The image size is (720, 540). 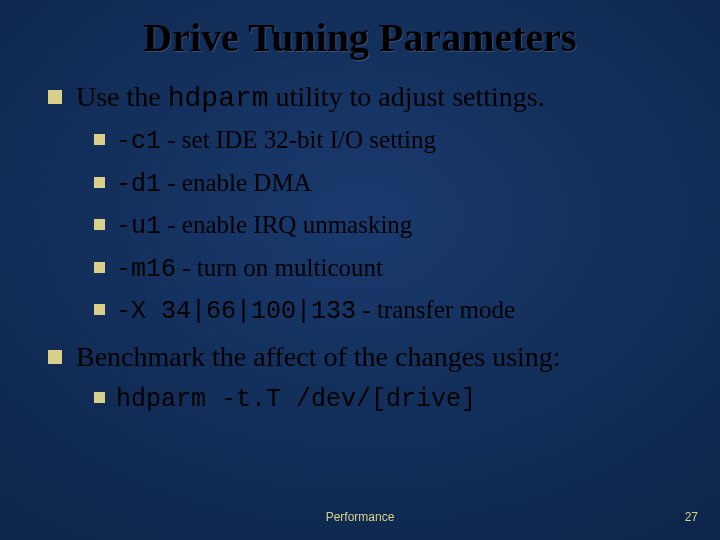 I want to click on bullet-text: Use the hdparm utility to adjust setting…, so click(x=310, y=98).